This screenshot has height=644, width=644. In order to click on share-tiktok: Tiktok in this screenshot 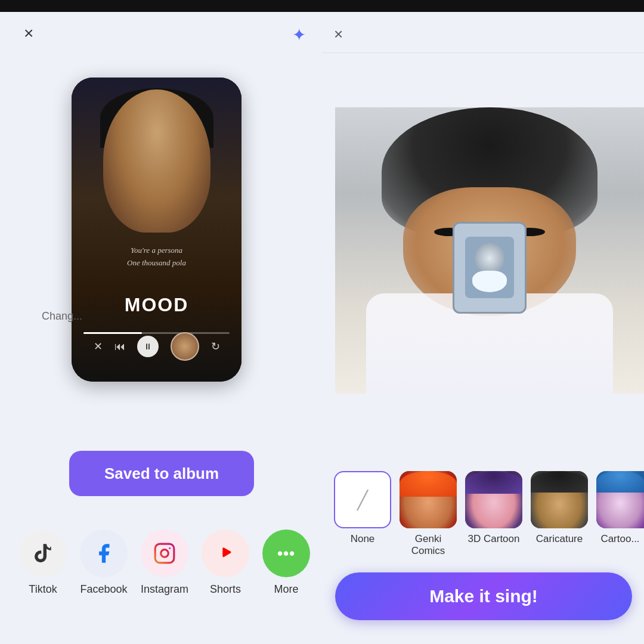, I will do `click(43, 563)`.